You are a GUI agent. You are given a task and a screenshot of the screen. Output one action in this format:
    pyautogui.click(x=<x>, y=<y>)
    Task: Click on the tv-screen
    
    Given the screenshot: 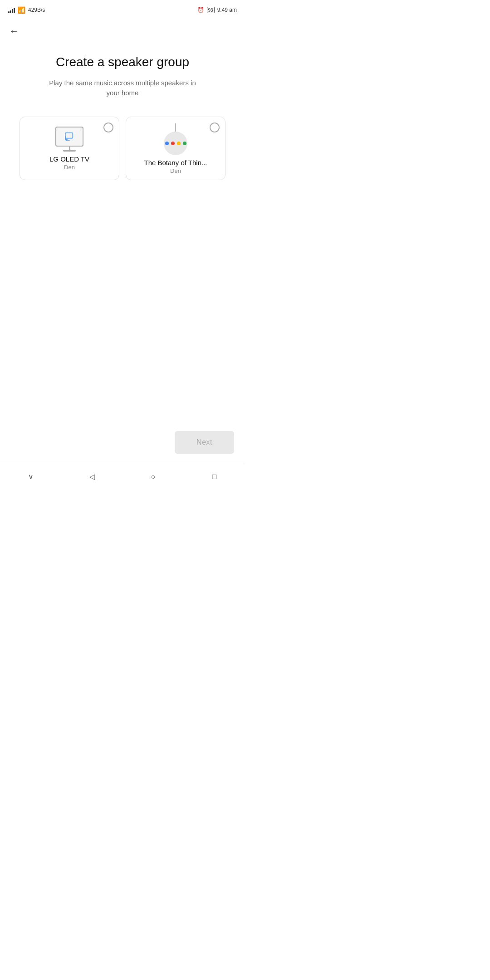 What is the action you would take?
    pyautogui.click(x=69, y=137)
    